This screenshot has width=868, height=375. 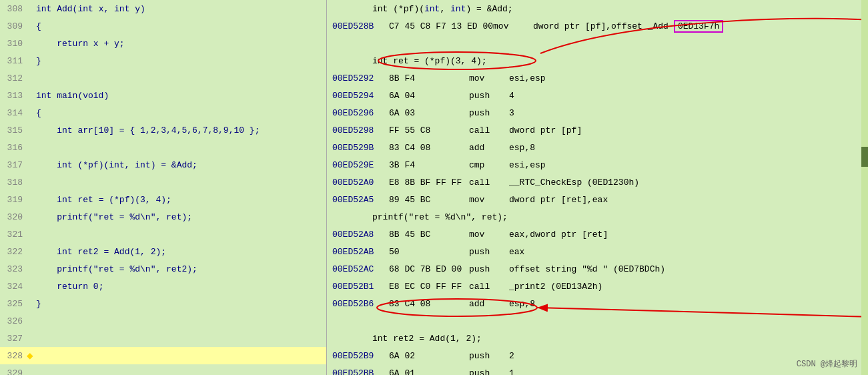 What do you see at coordinates (598, 252) in the screenshot?
I see `dis-line-52ab: 00ED52AB 50 push eax` at bounding box center [598, 252].